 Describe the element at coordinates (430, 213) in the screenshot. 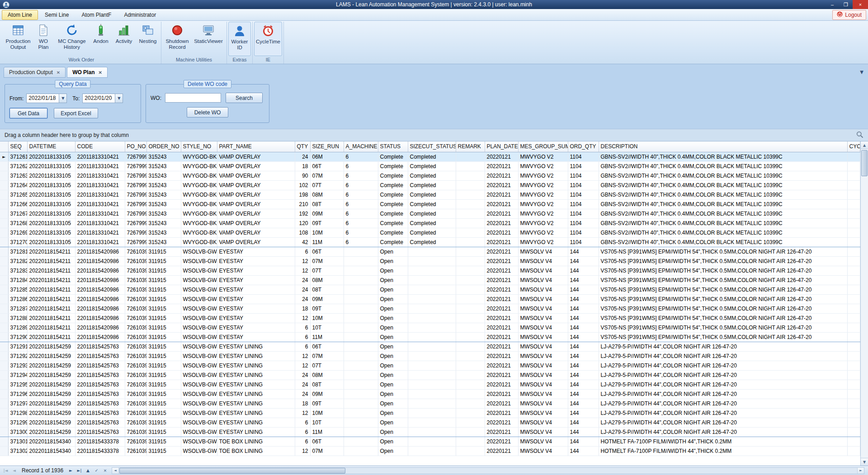

I see `table-row: 3712672022011813310522011813310421726799…` at that location.